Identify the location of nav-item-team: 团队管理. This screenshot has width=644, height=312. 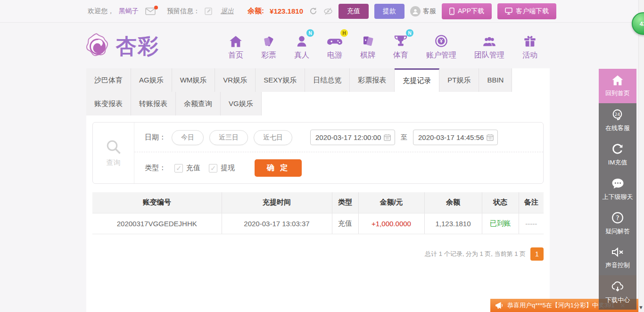
(489, 46).